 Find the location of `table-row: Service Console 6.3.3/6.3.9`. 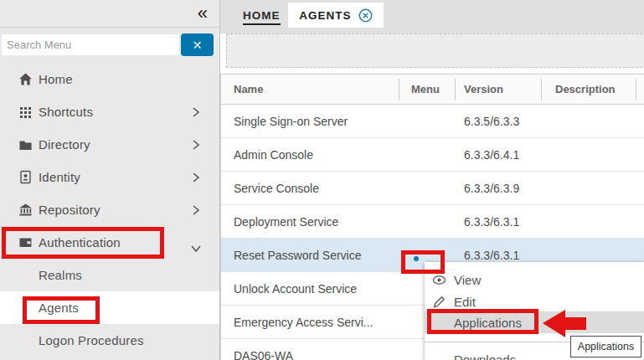

table-row: Service Console 6.3.3/6.3.9 is located at coordinates (432, 188).